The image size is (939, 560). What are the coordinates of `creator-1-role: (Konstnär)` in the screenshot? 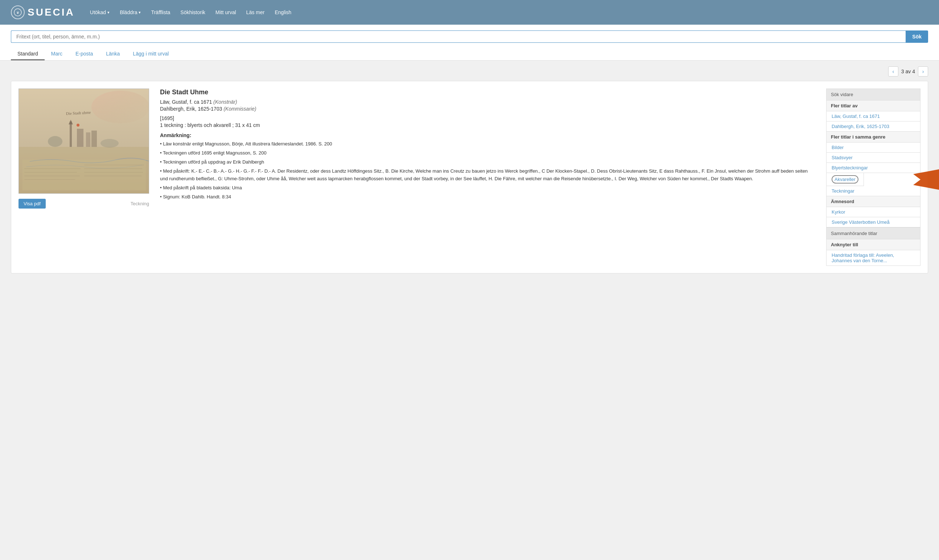 It's located at (225, 102).